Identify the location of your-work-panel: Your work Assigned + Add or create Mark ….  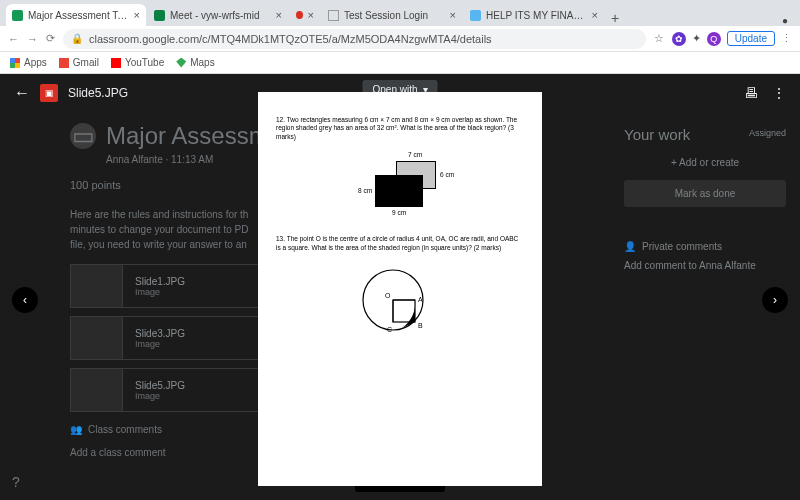
(705, 198).